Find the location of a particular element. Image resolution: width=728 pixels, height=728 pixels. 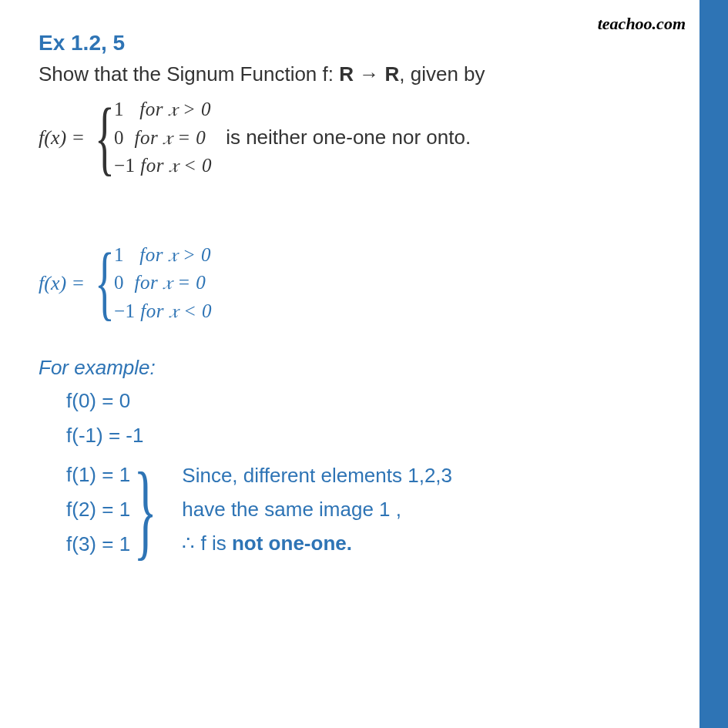

piecewise-row-2: 0 for 𝑥 = 0 is located at coordinates (163, 138).